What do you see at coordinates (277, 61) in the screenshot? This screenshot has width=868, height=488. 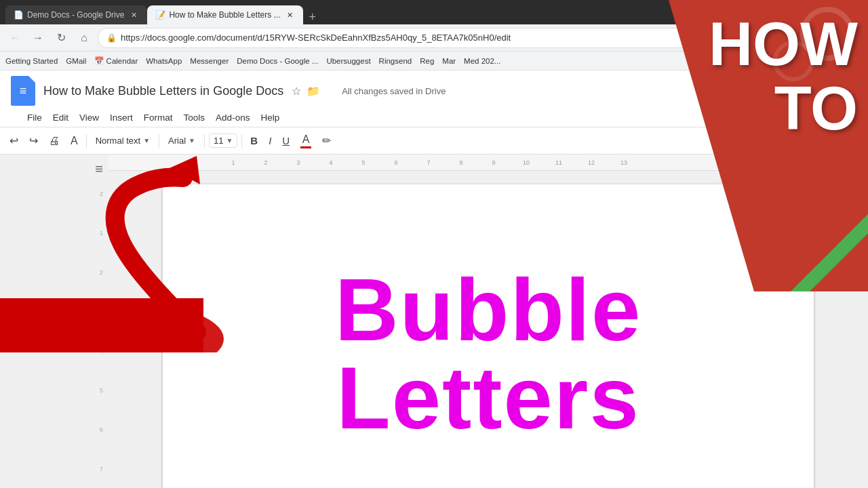 I see `bookmark-demodocs: Demo Docs - Google ...` at bounding box center [277, 61].